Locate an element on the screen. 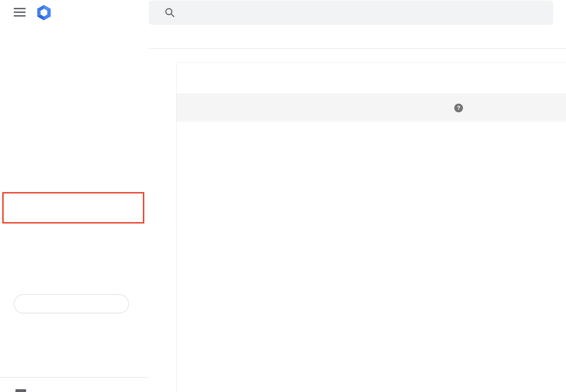 This screenshot has width=566, height=392. search-icon is located at coordinates (170, 13).